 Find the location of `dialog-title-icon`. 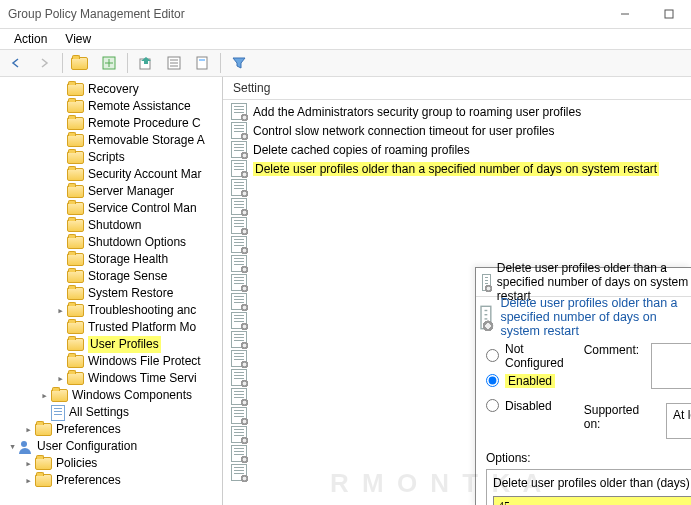

dialog-title-icon is located at coordinates (486, 282).